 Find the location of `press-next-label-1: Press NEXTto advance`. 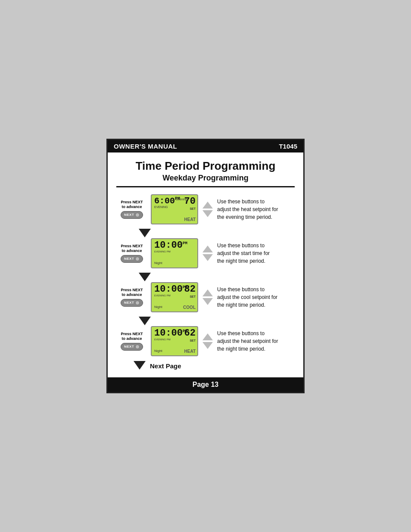

press-next-label-1: Press NEXTto advance is located at coordinates (132, 205).